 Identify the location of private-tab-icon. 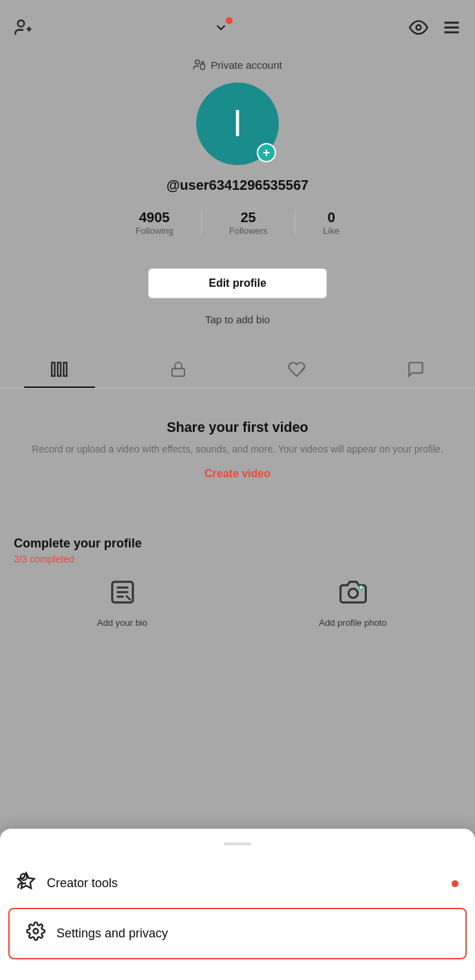
(178, 369).